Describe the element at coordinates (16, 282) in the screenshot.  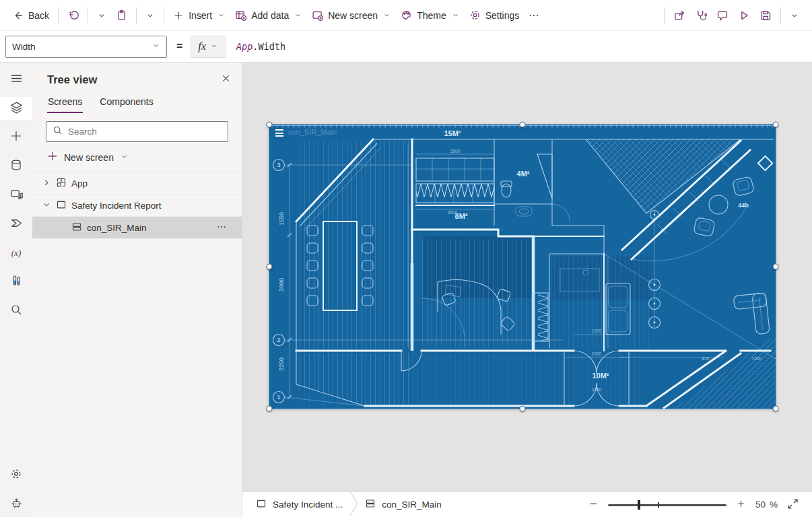
I see `rail-advanced-tools-button` at that location.